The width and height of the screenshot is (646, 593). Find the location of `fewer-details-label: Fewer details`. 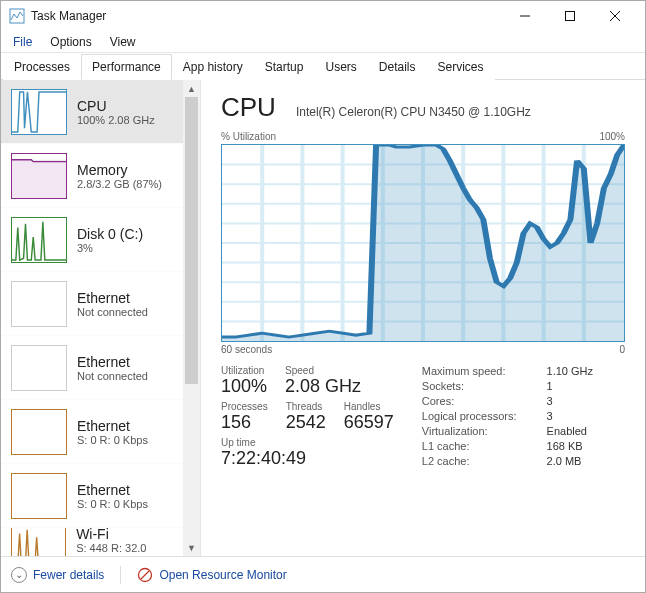

fewer-details-label: Fewer details is located at coordinates (68, 575).